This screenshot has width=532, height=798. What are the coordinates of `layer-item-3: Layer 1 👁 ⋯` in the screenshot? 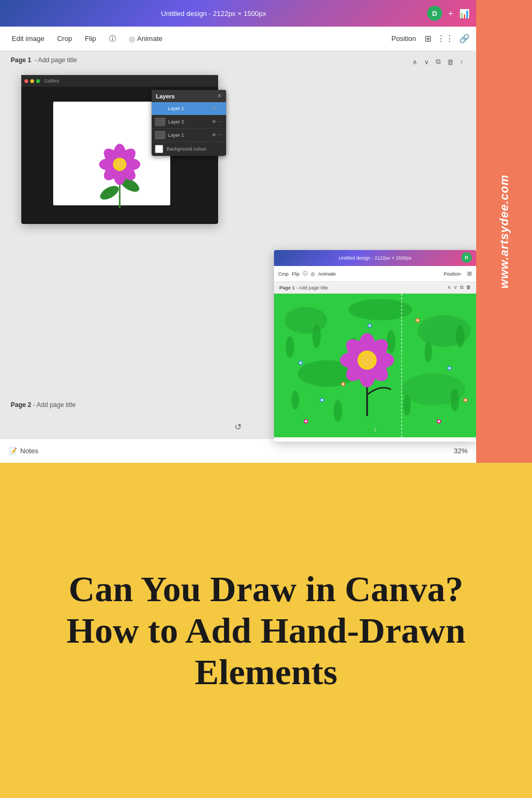 It's located at (189, 135).